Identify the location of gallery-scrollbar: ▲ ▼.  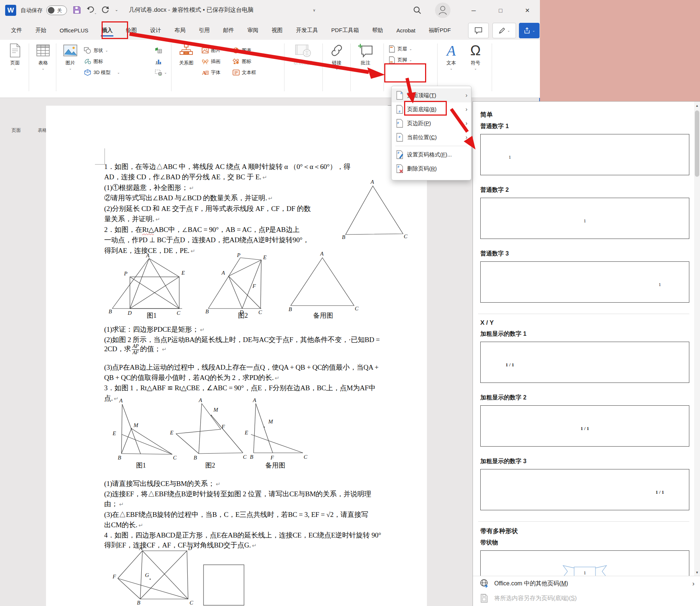
(697, 339).